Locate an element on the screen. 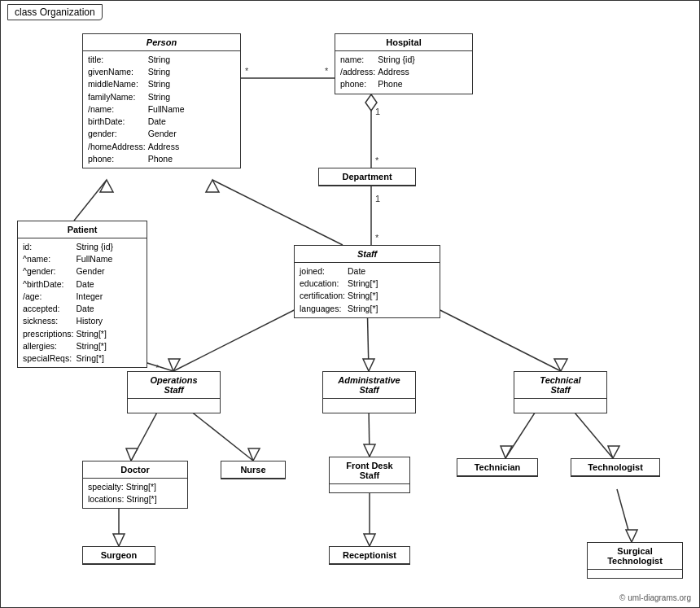 The height and width of the screenshot is (608, 700). class-department: Department is located at coordinates (367, 177).